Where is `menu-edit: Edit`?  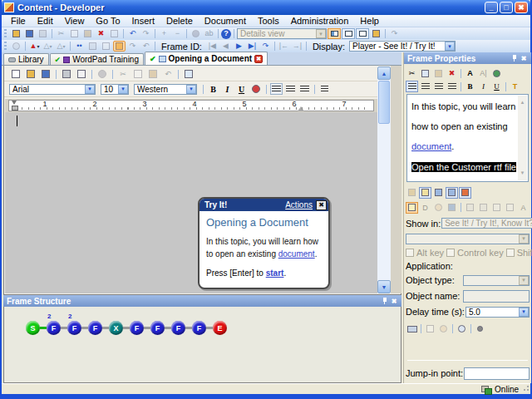
menu-edit: Edit is located at coordinates (45, 22).